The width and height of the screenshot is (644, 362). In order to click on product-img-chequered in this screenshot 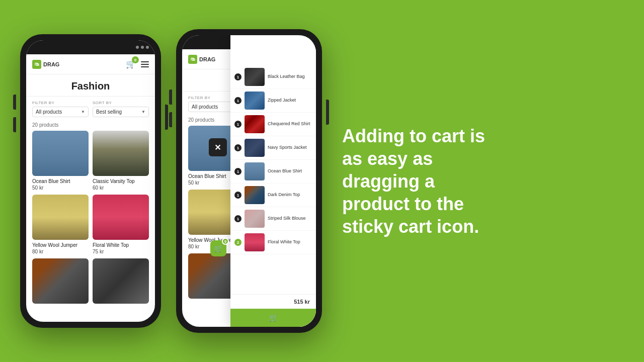, I will do `click(60, 281)`.